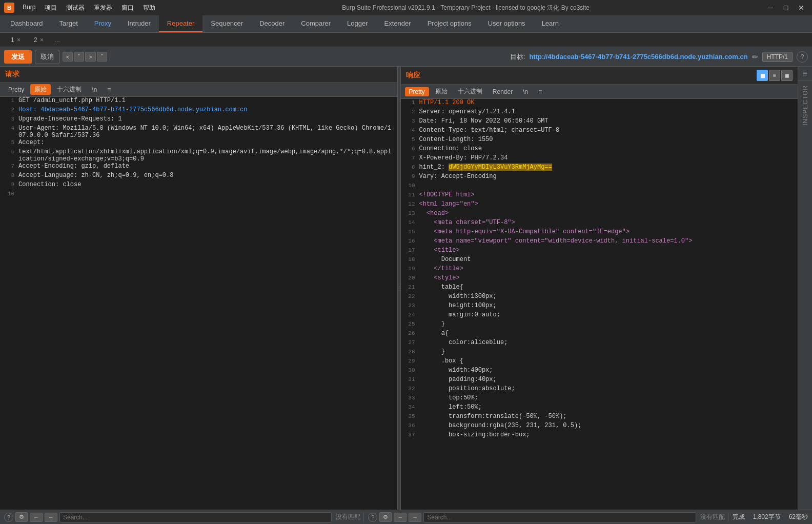  Describe the element at coordinates (600, 297) in the screenshot. I see `response-line-22: 22 width:1300px;` at that location.